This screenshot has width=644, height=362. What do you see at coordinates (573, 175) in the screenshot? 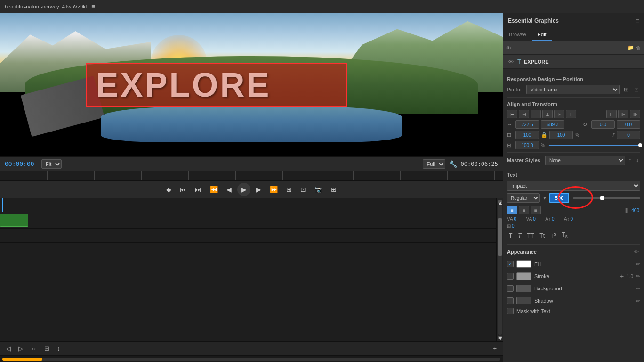
I see `text-section-header: Text` at bounding box center [573, 175].